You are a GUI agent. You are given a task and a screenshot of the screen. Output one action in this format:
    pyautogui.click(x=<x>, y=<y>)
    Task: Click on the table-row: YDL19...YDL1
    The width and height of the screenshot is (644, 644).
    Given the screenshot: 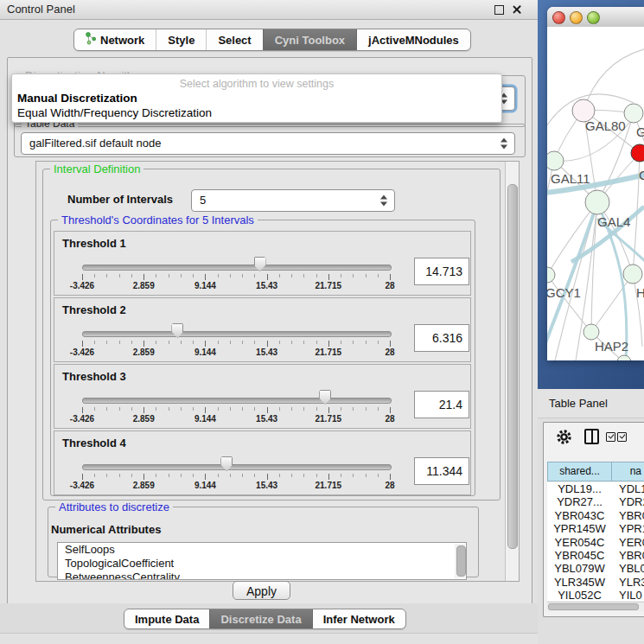 What is the action you would take?
    pyautogui.click(x=596, y=489)
    